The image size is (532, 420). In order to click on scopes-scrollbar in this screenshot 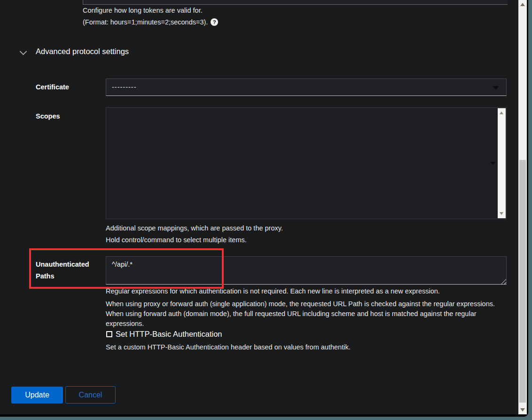, I will do `click(502, 163)`.